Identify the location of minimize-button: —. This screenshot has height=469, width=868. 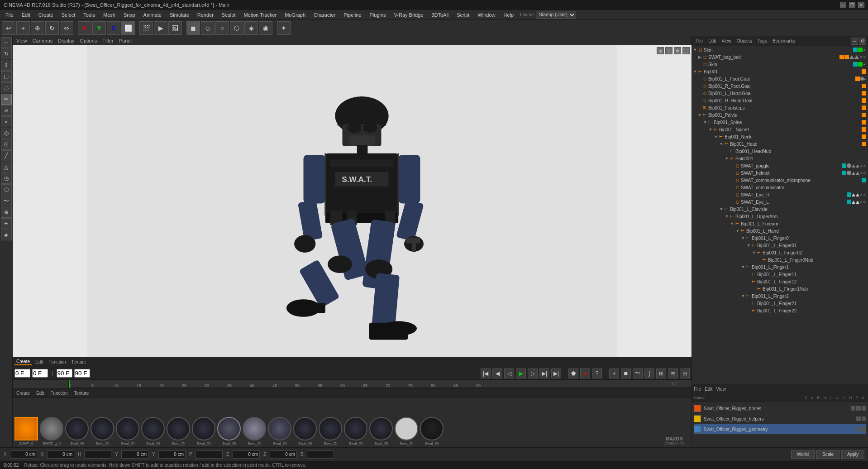
(843, 5).